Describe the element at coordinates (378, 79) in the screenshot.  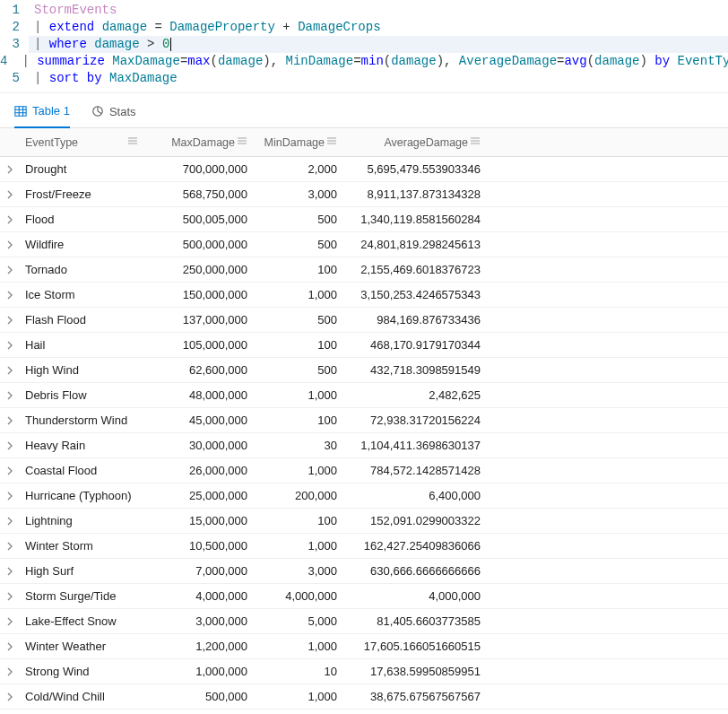
I see `code-content: | sort by MaxDamage` at that location.